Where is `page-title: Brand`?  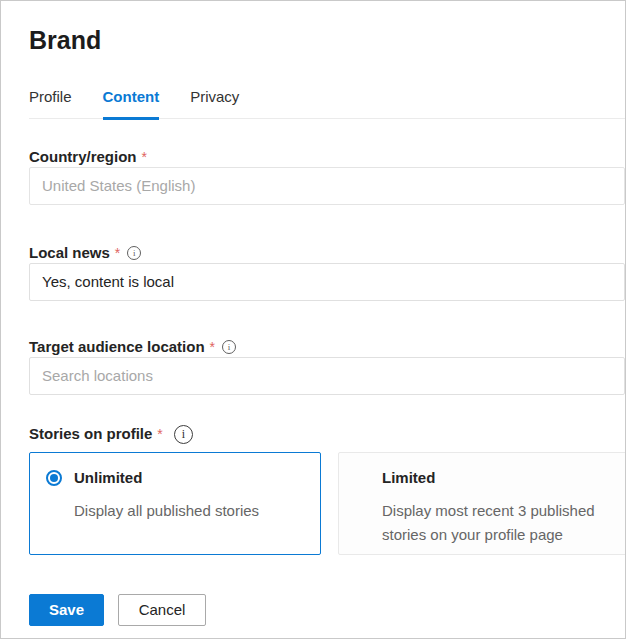
page-title: Brand is located at coordinates (327, 41).